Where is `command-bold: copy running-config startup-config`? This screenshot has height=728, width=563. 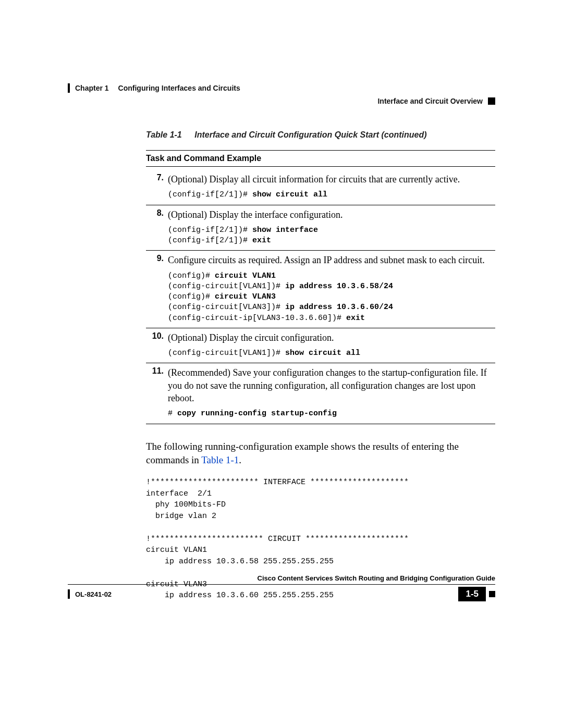
command-bold: copy running-config startup-config is located at coordinates (257, 414).